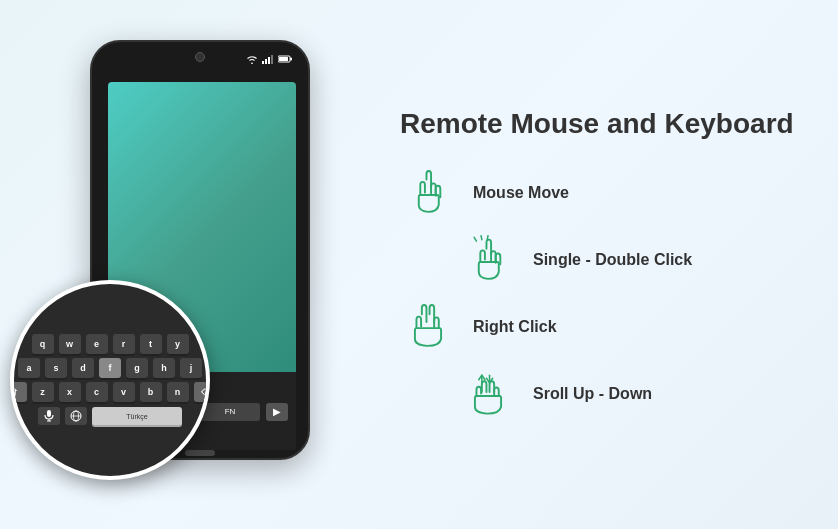  What do you see at coordinates (110, 380) in the screenshot?
I see `keyboard-popup: q w e r t y a s d f g h j ⇧ z x c v b n …` at bounding box center [110, 380].